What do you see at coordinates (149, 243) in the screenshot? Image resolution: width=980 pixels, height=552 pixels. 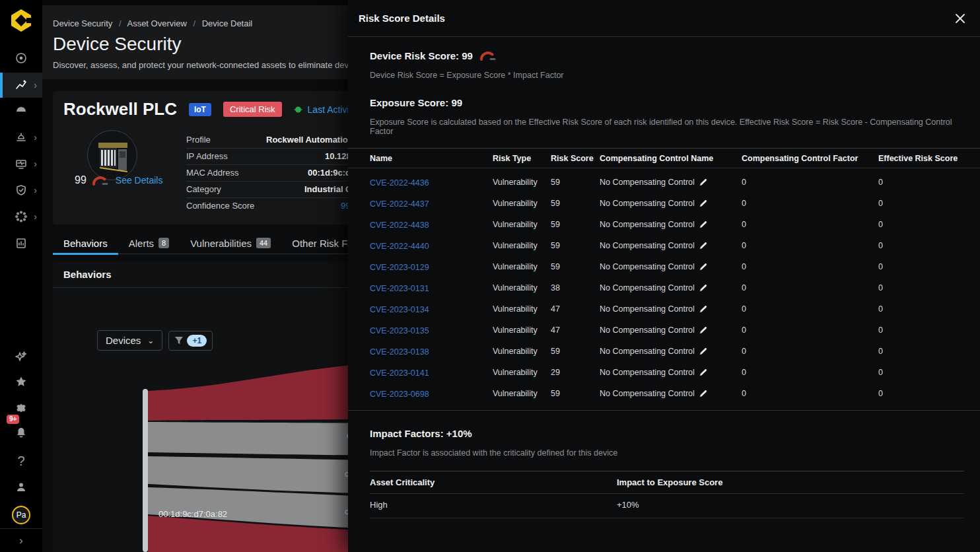 I see `tab-alerts: Alerts 8` at bounding box center [149, 243].